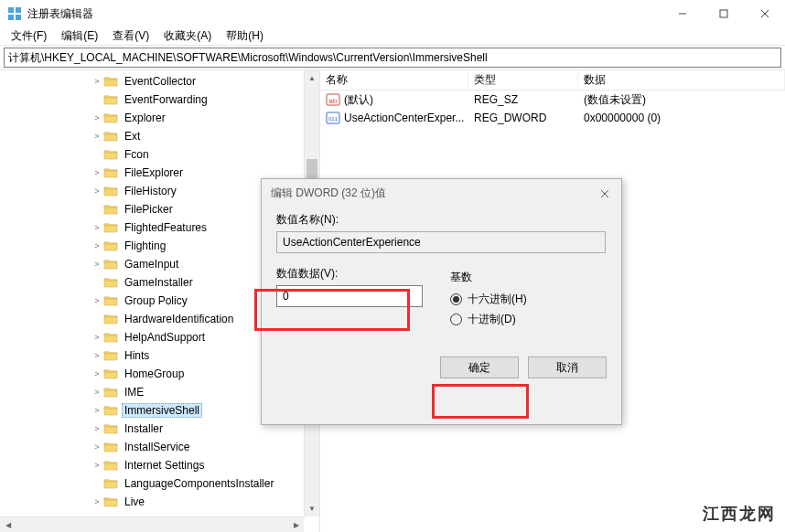  What do you see at coordinates (144, 429) in the screenshot?
I see `tree-item-label: Installer` at bounding box center [144, 429].